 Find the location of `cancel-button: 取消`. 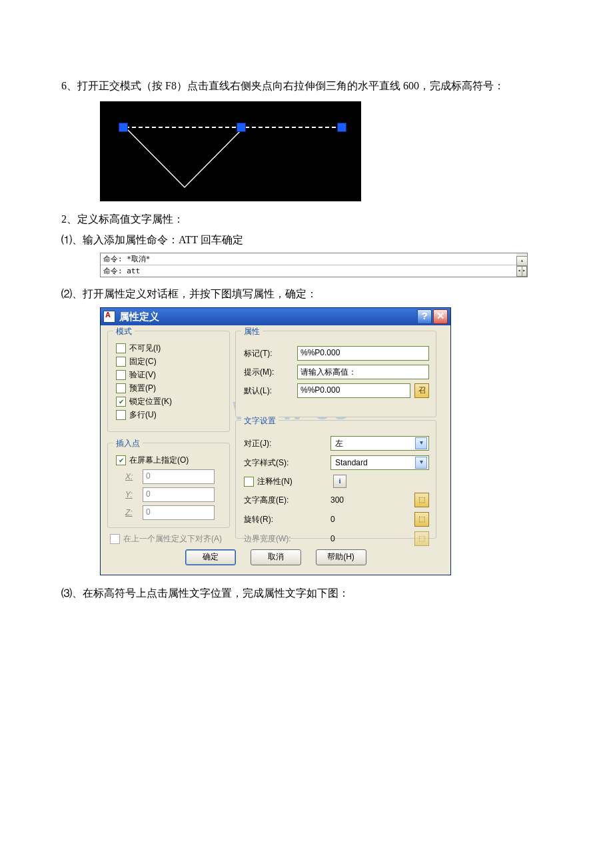

cancel-button: 取消 is located at coordinates (276, 557).